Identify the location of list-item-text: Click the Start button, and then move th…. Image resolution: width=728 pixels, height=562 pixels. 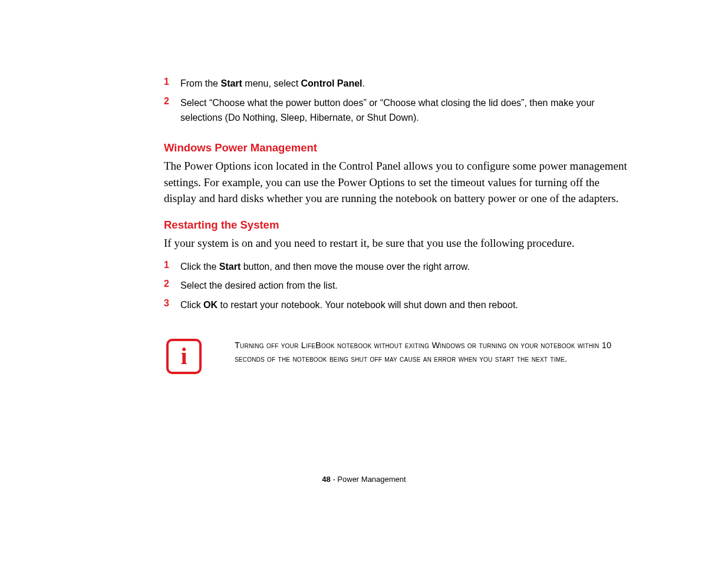
(325, 267).